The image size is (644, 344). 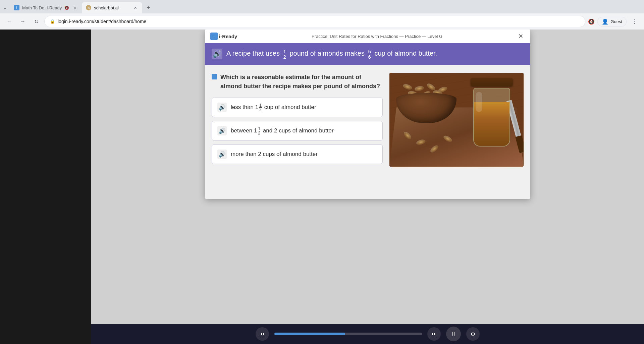 I want to click on option2-audio-icon: 🔊, so click(x=222, y=131).